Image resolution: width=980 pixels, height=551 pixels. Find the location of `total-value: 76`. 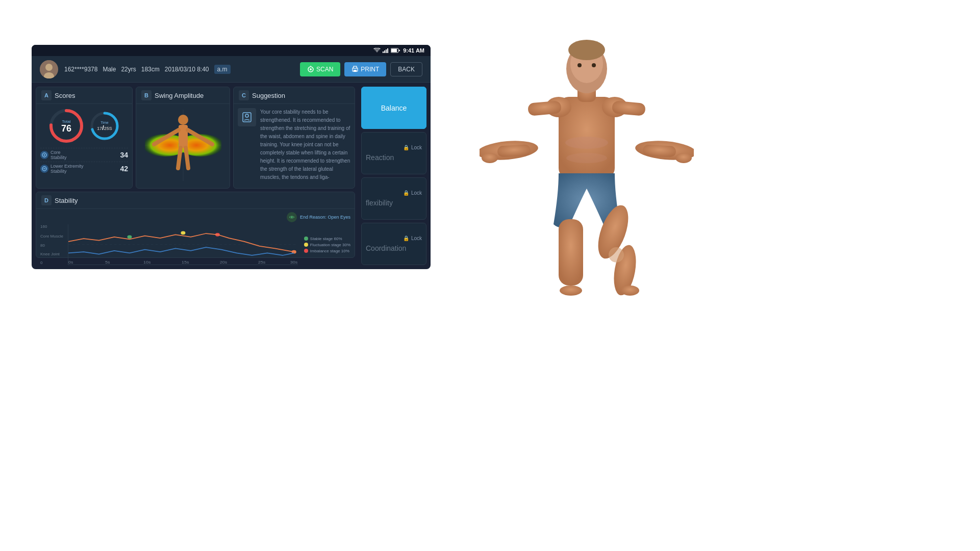

total-value: 76 is located at coordinates (66, 128).